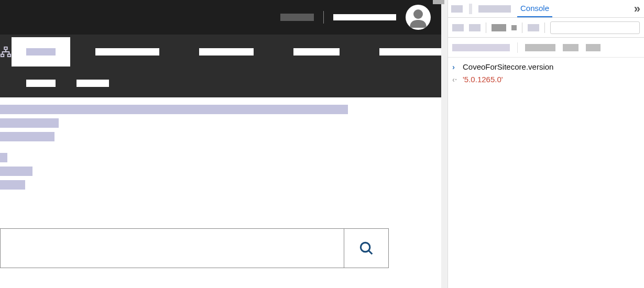  Describe the element at coordinates (546, 28) in the screenshot. I see `console-toolbar` at that location.